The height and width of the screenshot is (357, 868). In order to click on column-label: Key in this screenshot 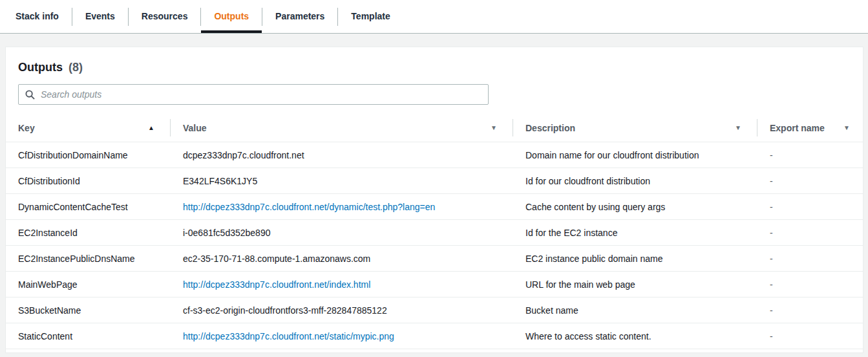, I will do `click(26, 128)`.